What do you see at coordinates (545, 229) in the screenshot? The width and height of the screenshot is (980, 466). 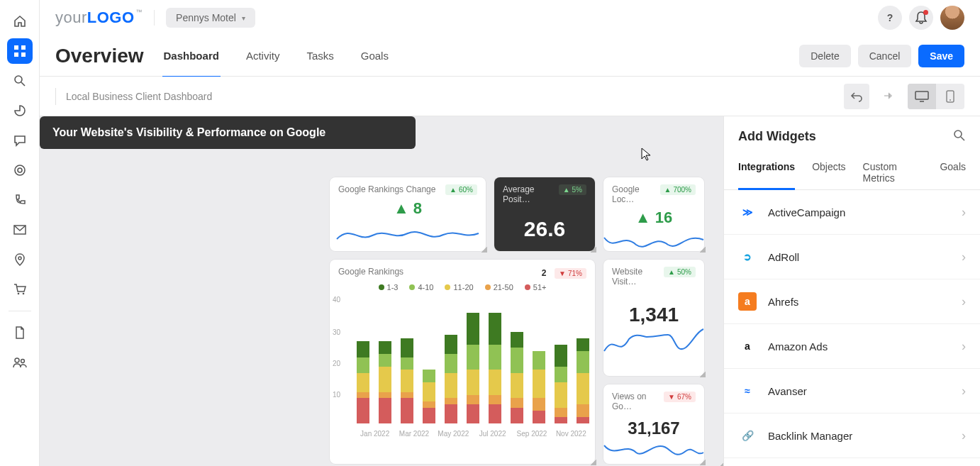 I see `kpi2-value: 26.6` at bounding box center [545, 229].